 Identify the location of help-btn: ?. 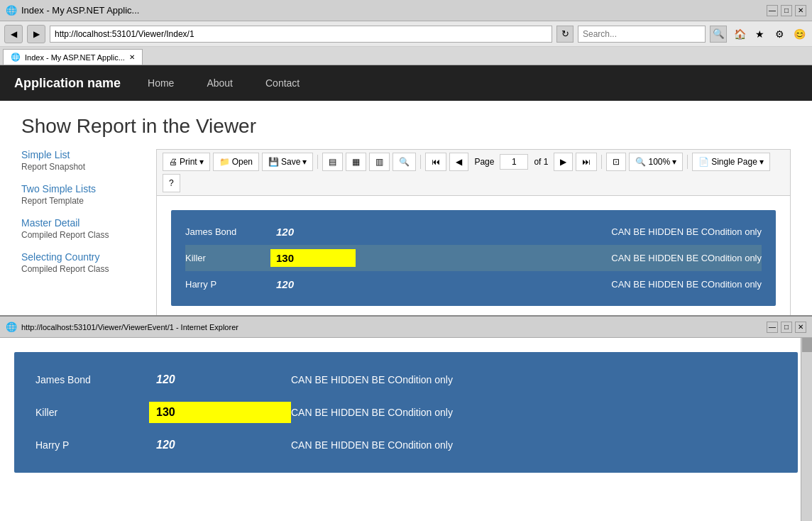
(172, 183).